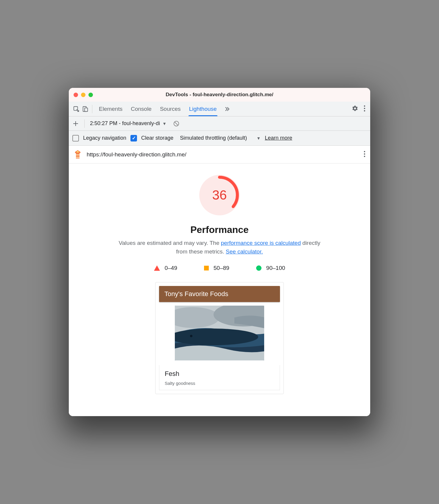  What do you see at coordinates (83, 95) in the screenshot?
I see `traffic-lights` at bounding box center [83, 95].